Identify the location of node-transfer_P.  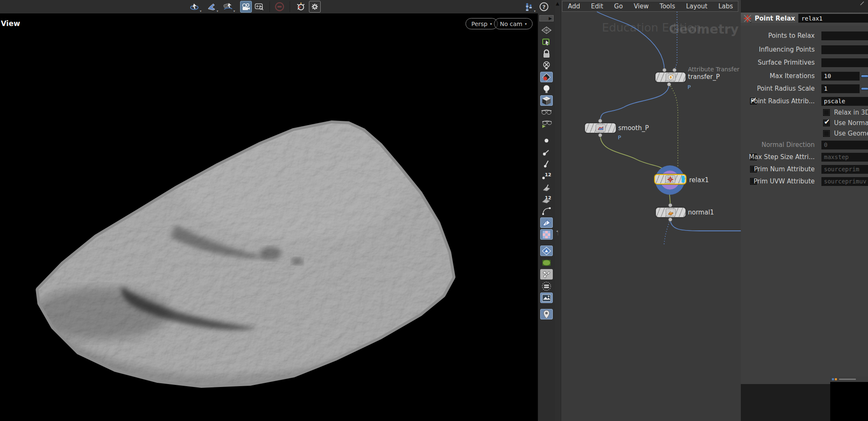
(671, 77).